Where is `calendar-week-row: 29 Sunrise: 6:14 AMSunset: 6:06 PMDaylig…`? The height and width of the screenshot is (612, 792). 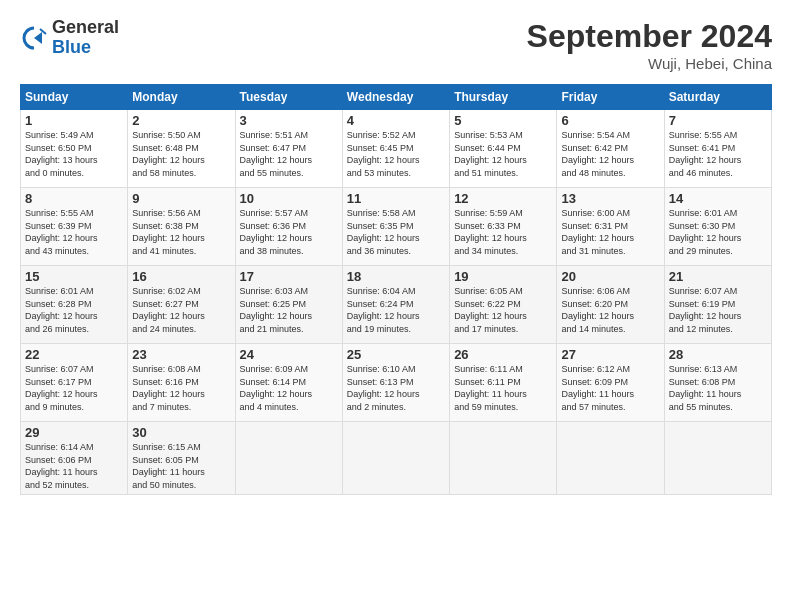 calendar-week-row: 29 Sunrise: 6:14 AMSunset: 6:06 PMDaylig… is located at coordinates (396, 458).